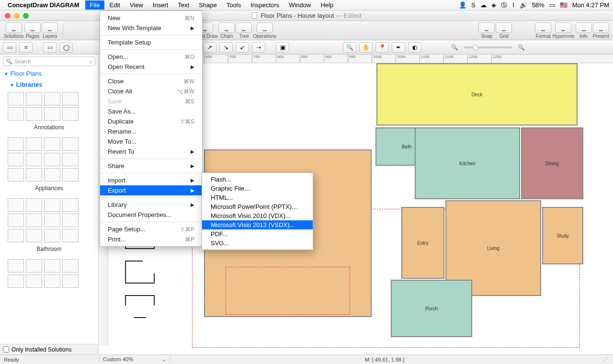 This screenshot has width=613, height=364. What do you see at coordinates (606, 359) in the screenshot?
I see `resize-grip: ⋰` at bounding box center [606, 359].